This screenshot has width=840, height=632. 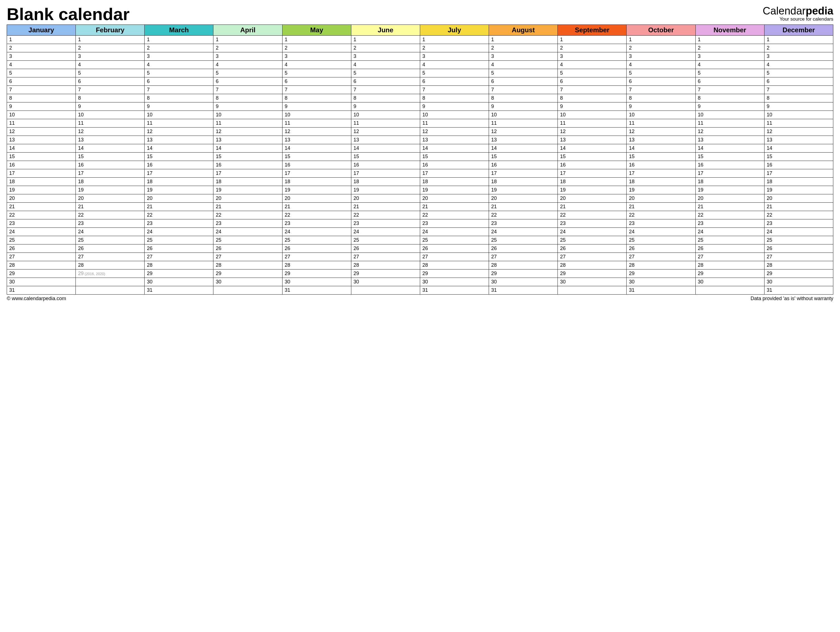 What do you see at coordinates (420, 65) in the screenshot?
I see `day-row-4: 444444444444` at bounding box center [420, 65].